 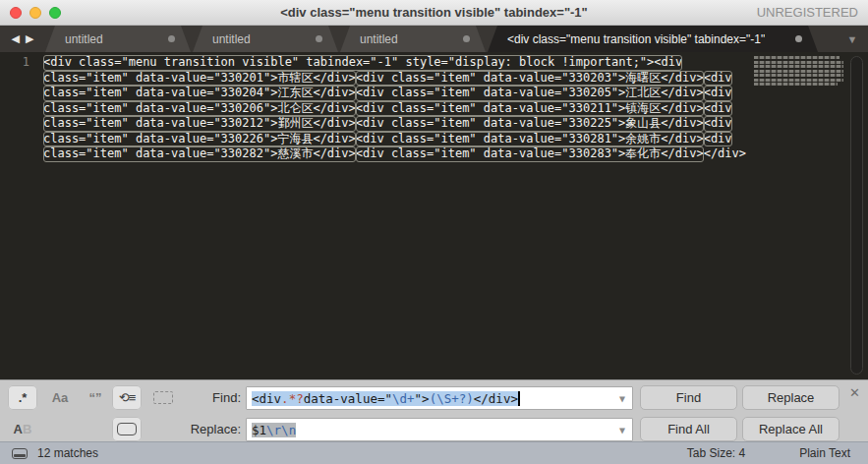 I want to click on regex-token: ">, so click(x=423, y=399).